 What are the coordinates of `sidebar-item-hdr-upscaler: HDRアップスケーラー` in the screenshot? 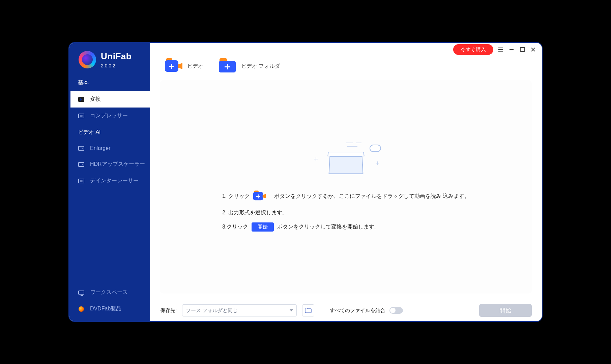 It's located at (110, 164).